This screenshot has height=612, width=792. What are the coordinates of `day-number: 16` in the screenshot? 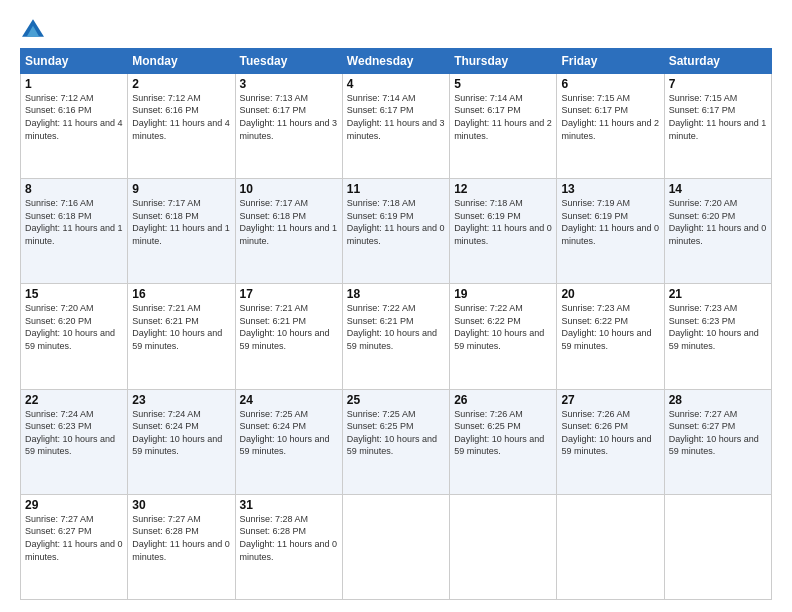 It's located at (181, 294).